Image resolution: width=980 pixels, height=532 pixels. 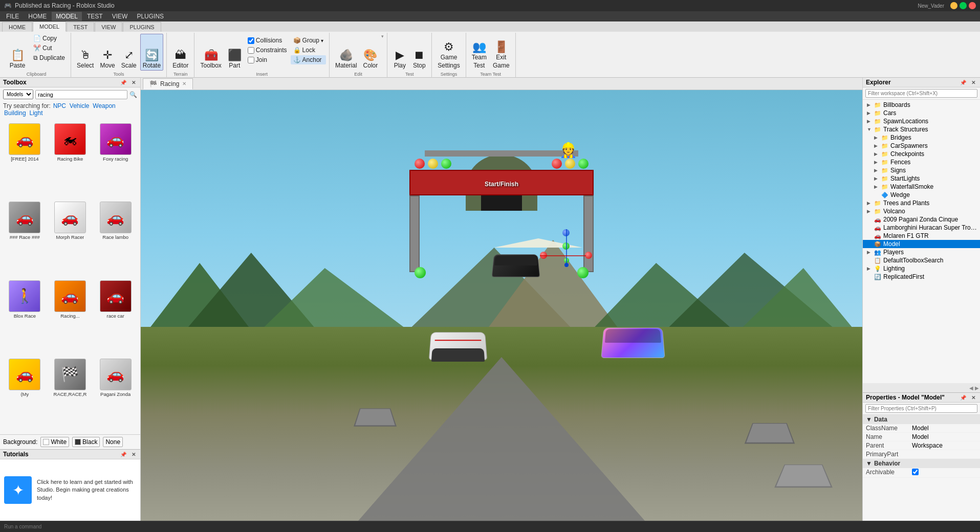 What do you see at coordinates (308, 40) in the screenshot?
I see `group-button: 📦 Group ▾` at bounding box center [308, 40].